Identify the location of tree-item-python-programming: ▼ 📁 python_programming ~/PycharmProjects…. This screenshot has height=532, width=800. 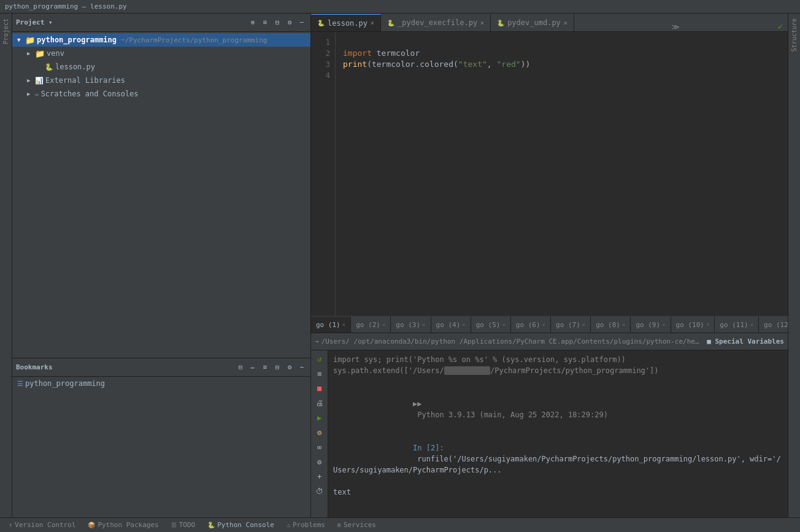
(161, 40).